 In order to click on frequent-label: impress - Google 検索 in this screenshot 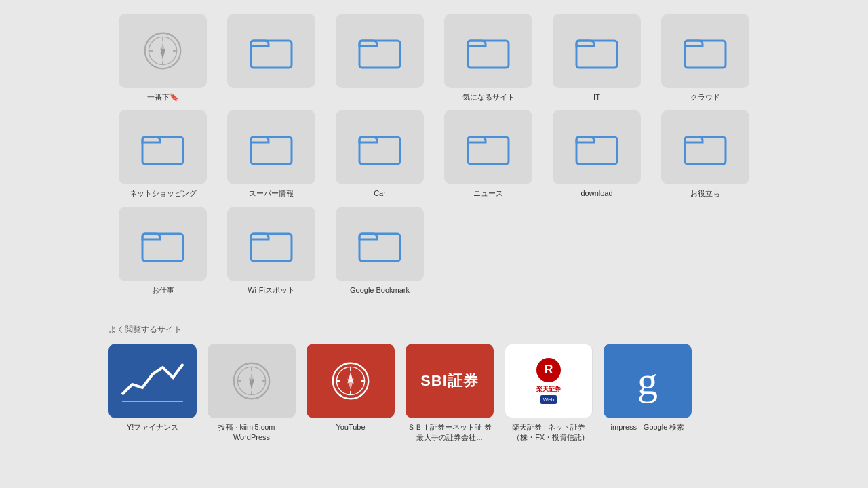, I will do `click(648, 427)`.